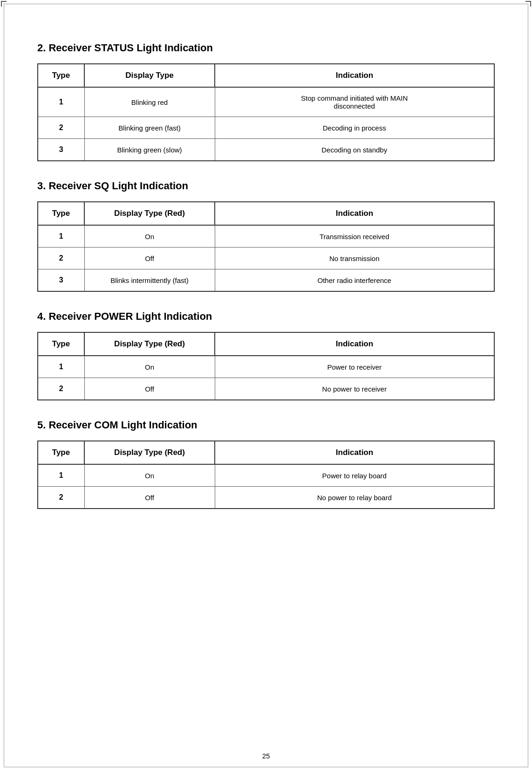 Image resolution: width=532 pixels, height=771 pixels. I want to click on cell-1-0-1: On, so click(150, 236).